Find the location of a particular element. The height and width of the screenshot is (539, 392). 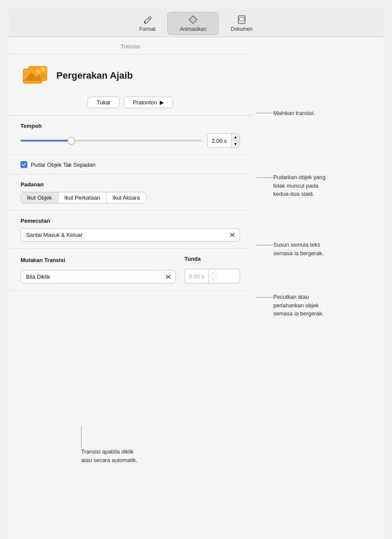

match-label: Padanan is located at coordinates (130, 185).